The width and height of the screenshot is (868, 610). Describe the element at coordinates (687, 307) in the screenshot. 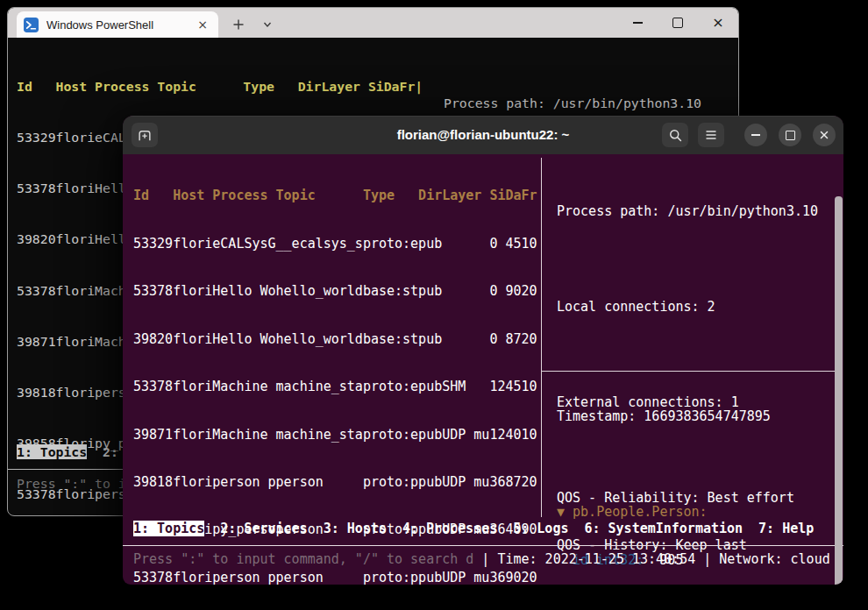

I see `detail-line: Local connections: 2` at that location.